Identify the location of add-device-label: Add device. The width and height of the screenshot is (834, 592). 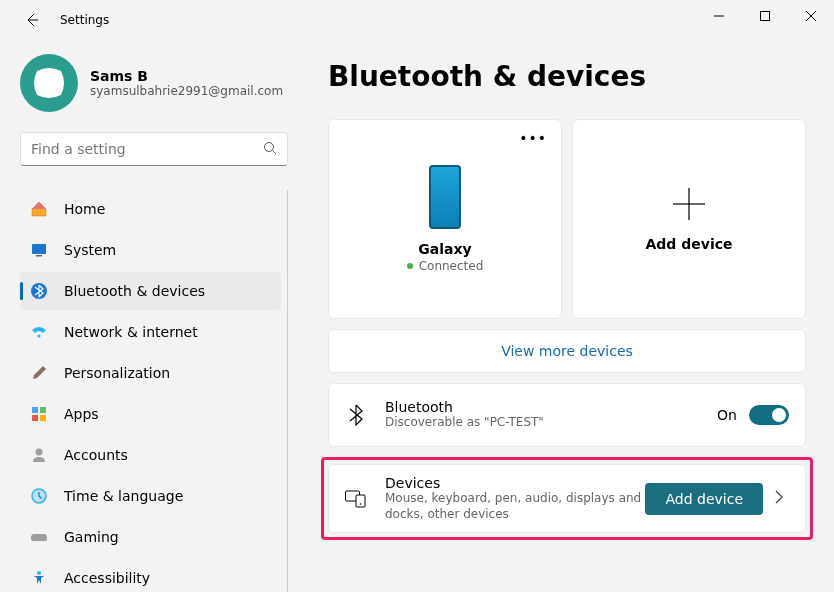
(690, 244).